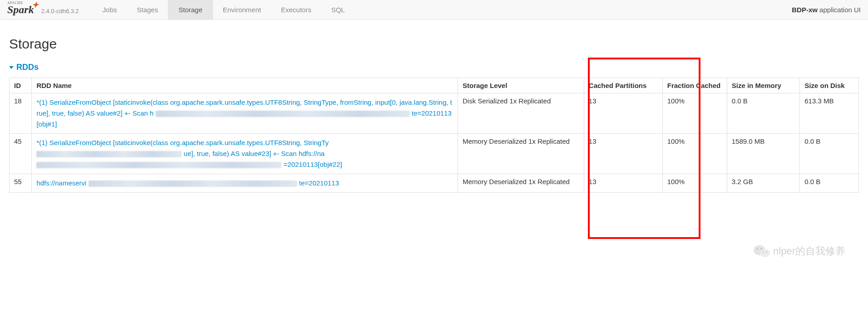 Image resolution: width=868 pixels, height=331 pixels. What do you see at coordinates (110, 10) in the screenshot?
I see `tab-jobs: Jobs` at bounding box center [110, 10].